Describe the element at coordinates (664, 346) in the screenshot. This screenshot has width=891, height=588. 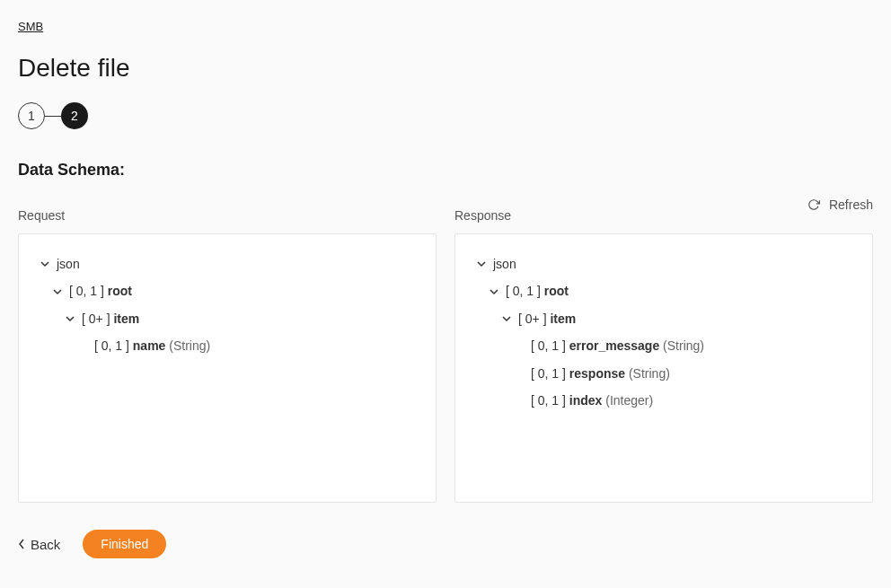
I see `tree-node-error-message: [ 0, 1 ] error_message (String)` at that location.